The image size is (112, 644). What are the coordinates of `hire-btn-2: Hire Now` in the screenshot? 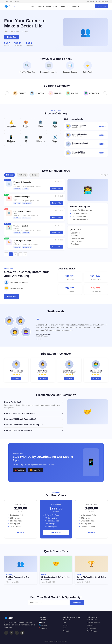 It's located at (43, 378).